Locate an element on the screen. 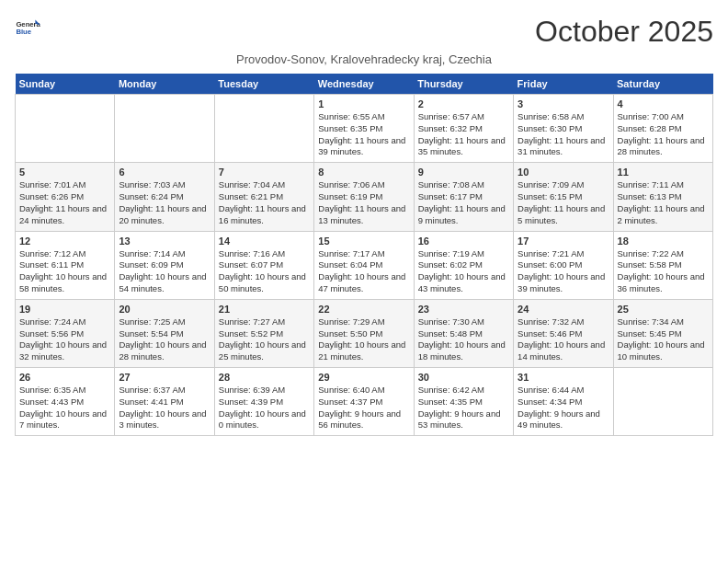  day-number: 3 is located at coordinates (563, 104).